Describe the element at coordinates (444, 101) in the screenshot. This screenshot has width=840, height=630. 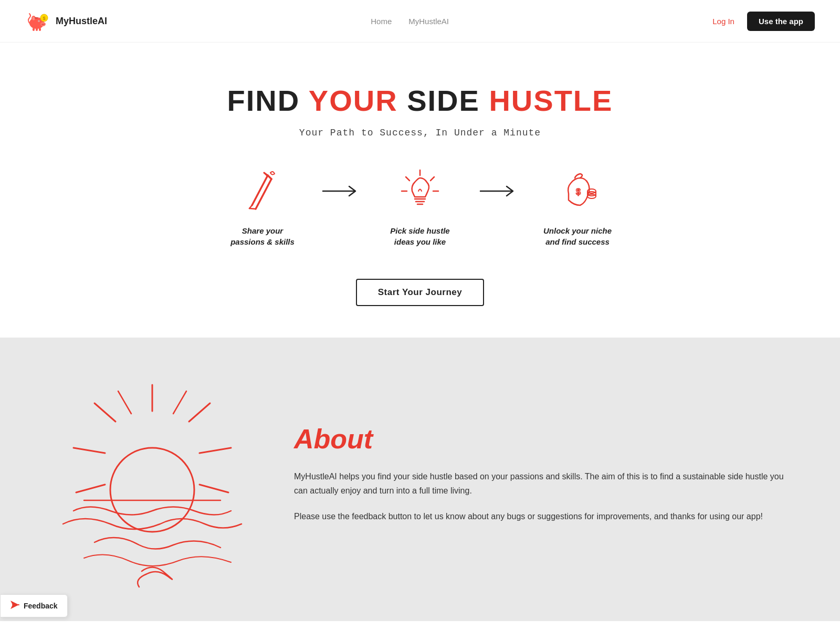
I see `hero-title-side: SIDE` at that location.